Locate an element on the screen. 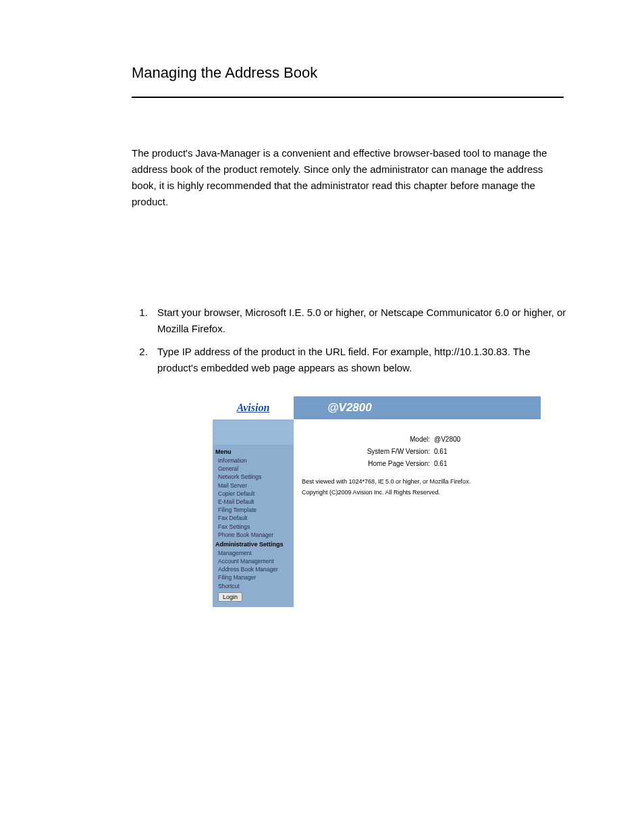 The image size is (644, 834). info-label: Model: is located at coordinates (368, 439).